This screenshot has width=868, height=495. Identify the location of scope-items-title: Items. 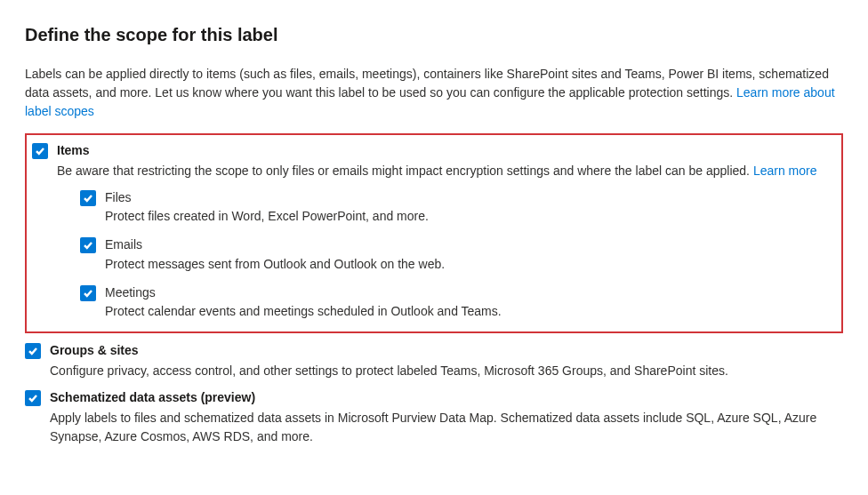
(446, 151).